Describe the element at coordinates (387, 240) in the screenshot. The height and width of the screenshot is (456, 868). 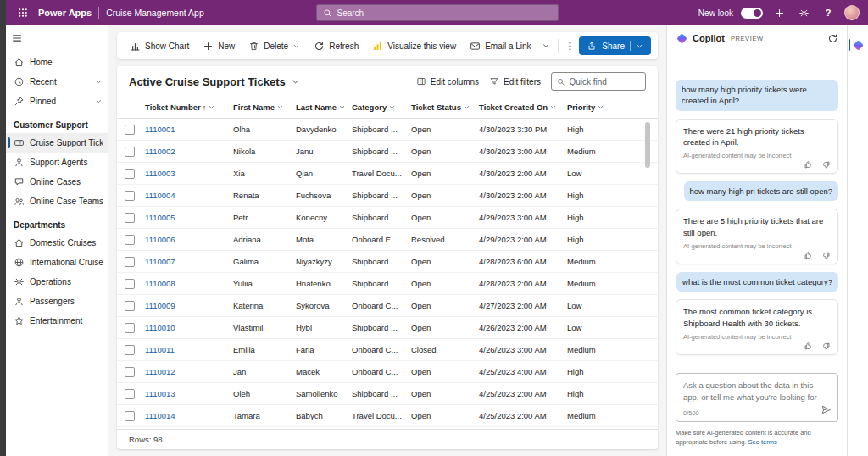
I see `table-row: 1110006AdrianaMotaOnboard E...Resolved4/…` at that location.